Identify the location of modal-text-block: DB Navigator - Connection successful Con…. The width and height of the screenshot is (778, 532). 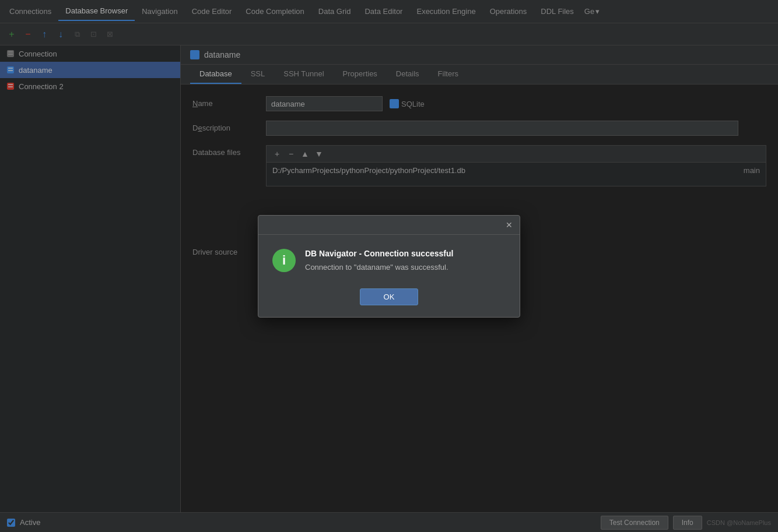
(405, 260).